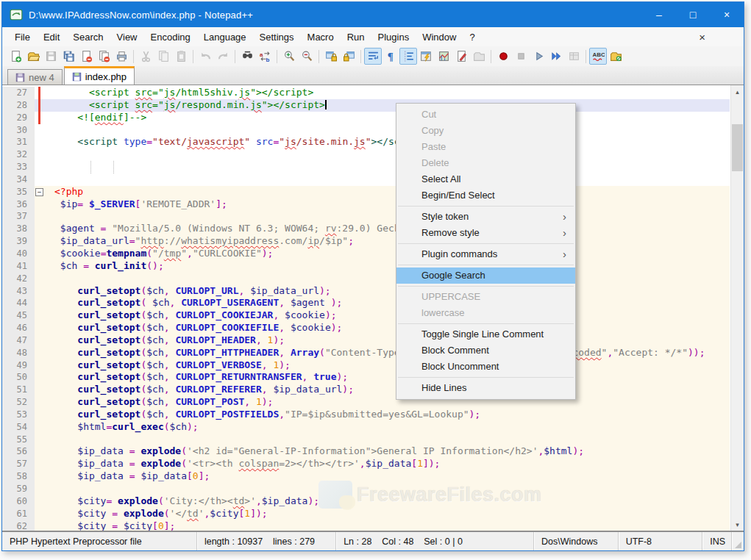  I want to click on line-text: curl_setopt($ch, CURLOPT_HTTPHEADER, Arr…, so click(390, 353).